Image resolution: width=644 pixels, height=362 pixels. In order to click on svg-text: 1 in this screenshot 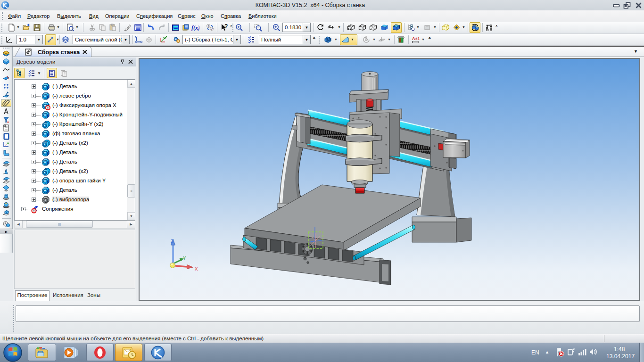, I will do `click(208, 26)`.